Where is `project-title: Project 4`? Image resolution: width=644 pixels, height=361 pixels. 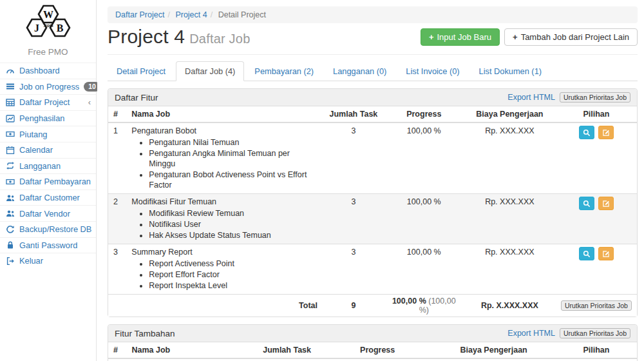 project-title: Project 4 is located at coordinates (146, 36).